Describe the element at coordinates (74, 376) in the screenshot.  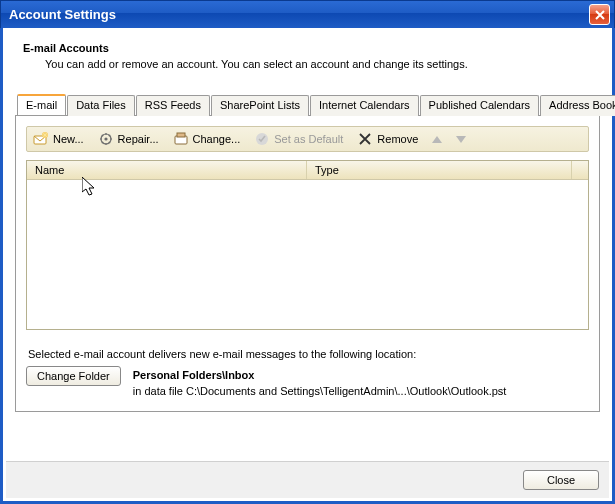
I see `change-folder-button: Change Folder` at that location.